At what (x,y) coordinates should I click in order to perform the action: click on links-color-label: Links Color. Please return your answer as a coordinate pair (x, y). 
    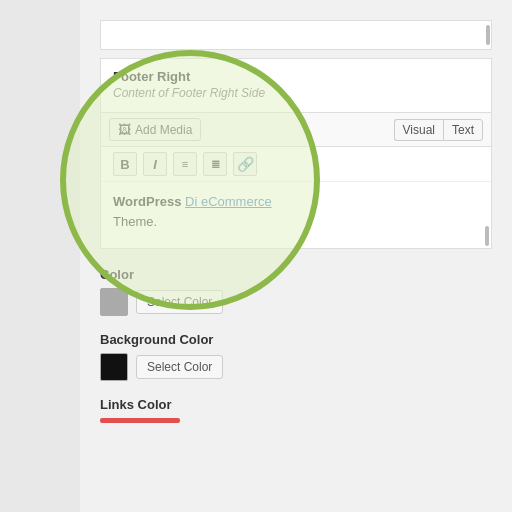
    Looking at the image, I should click on (296, 404).